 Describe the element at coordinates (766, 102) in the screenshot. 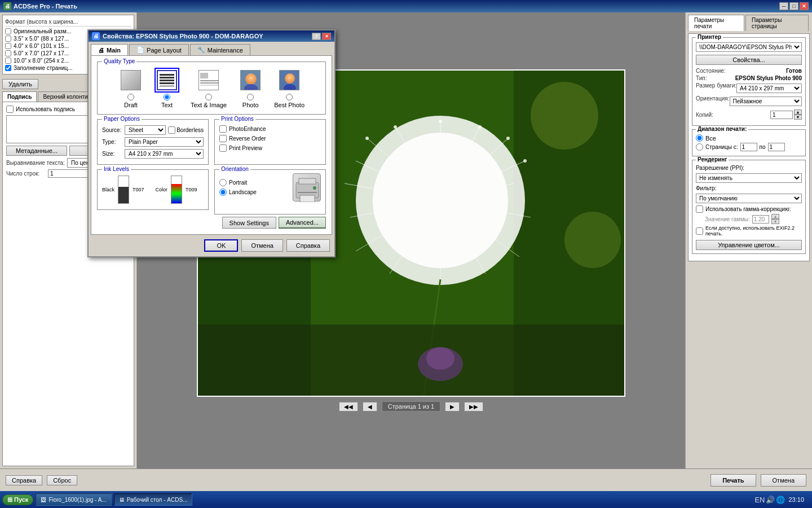

I see `orientation-select: Пейзажное` at that location.